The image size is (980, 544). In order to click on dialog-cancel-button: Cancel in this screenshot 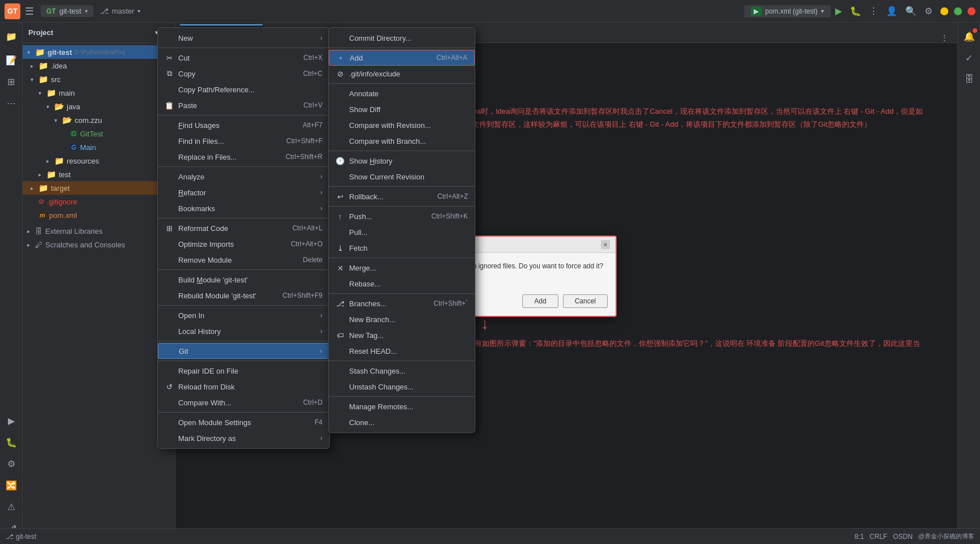, I will do `click(585, 301)`.